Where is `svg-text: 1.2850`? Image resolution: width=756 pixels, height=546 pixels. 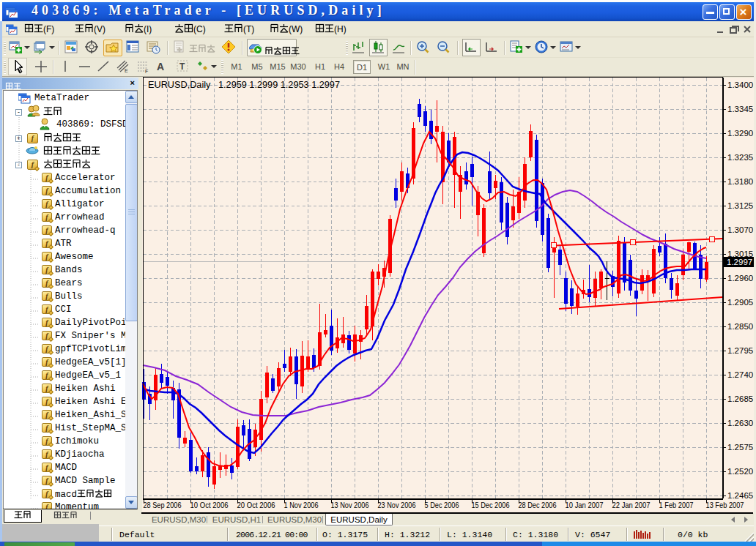 svg-text: 1.2850 is located at coordinates (740, 326).